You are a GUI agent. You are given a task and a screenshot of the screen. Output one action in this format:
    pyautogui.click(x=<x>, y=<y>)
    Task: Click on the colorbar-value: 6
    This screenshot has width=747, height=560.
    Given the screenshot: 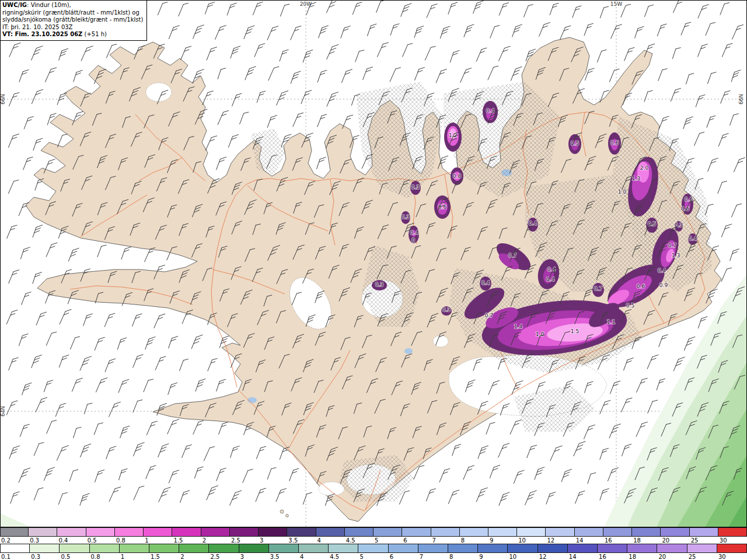 What is the action you would take?
    pyautogui.click(x=404, y=556)
    